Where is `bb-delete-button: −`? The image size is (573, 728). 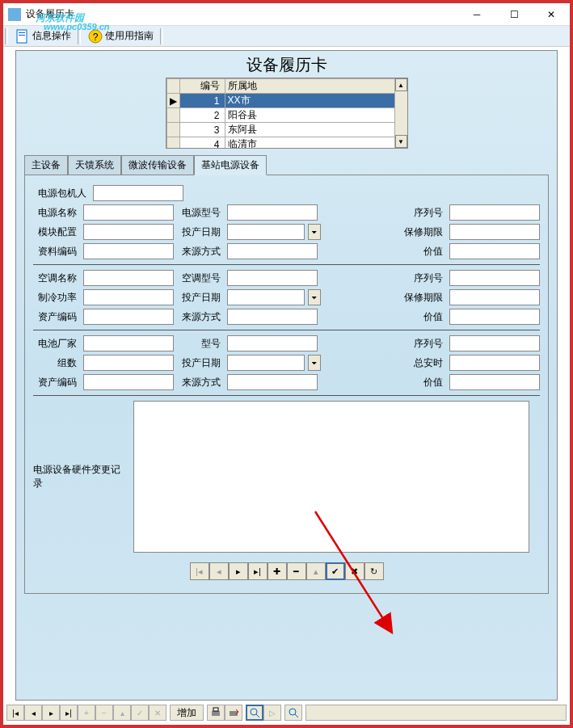 bb-delete-button: − is located at coordinates (104, 713).